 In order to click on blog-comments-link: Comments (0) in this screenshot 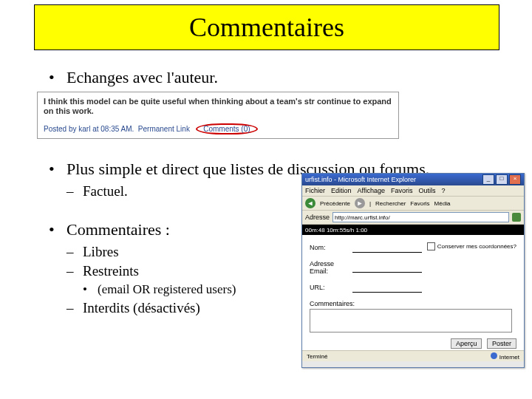, I will do `click(226, 129)`.